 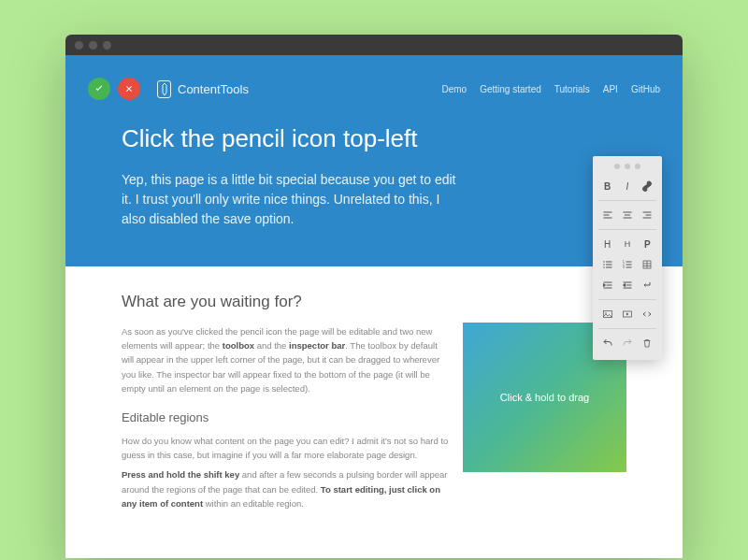 I want to click on traffic-light-max, so click(x=107, y=45).